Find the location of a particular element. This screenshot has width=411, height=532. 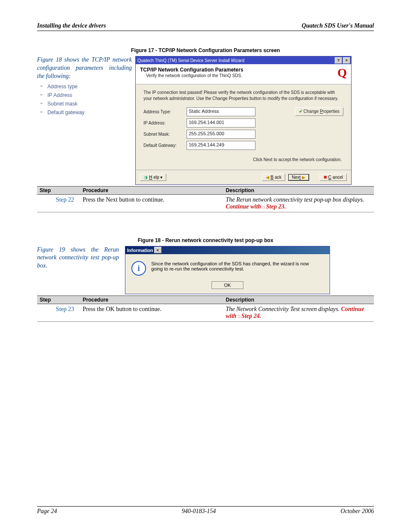

step22-desc: The Rerun network connectivity test pop-… is located at coordinates (295, 200).